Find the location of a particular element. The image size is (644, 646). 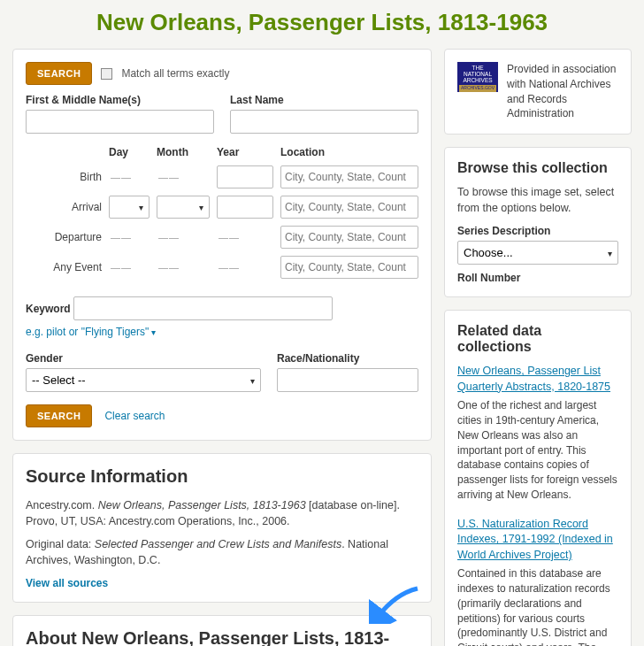

view-all-sources-link: View all sources is located at coordinates (67, 583).